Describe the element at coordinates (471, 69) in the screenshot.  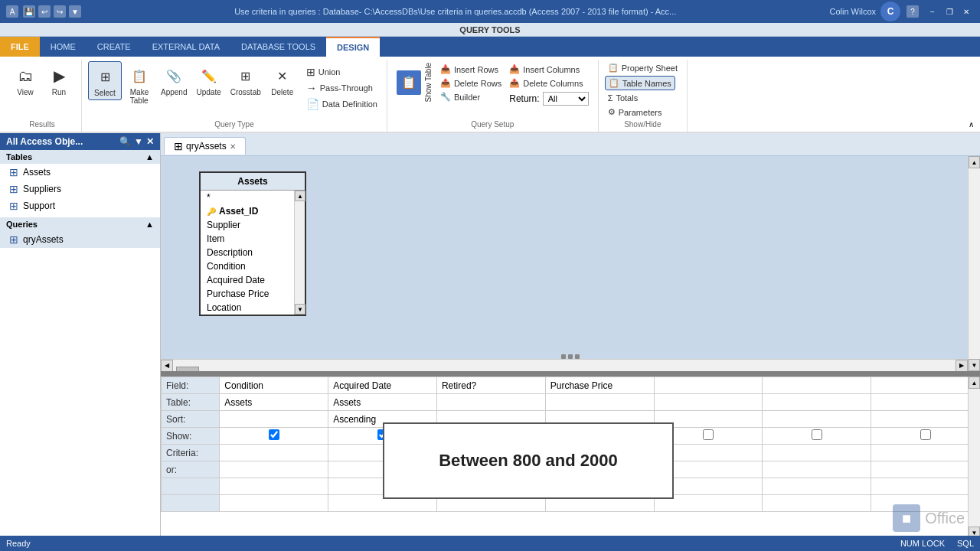
I see `insert-rows-button: 📥 Insert Rows` at that location.